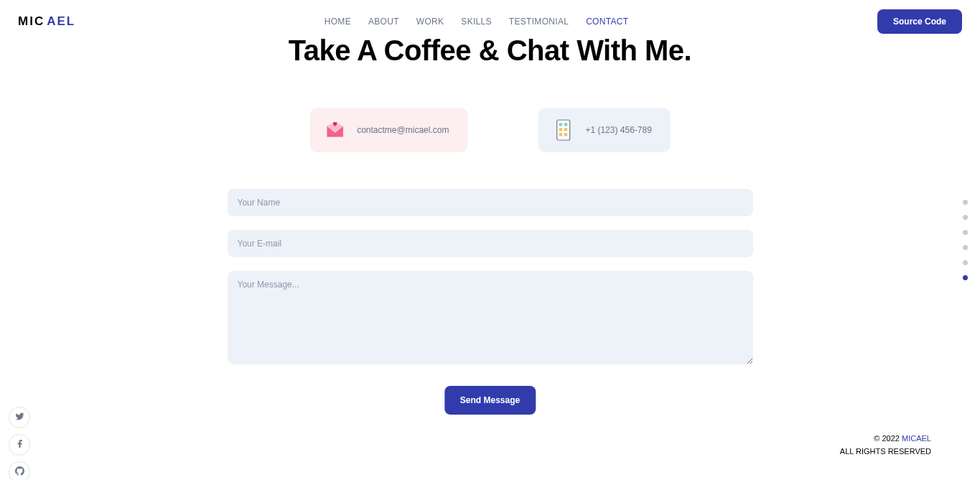 The width and height of the screenshot is (980, 480). I want to click on page-title: Take A Coffee & Chat With Me., so click(490, 50).